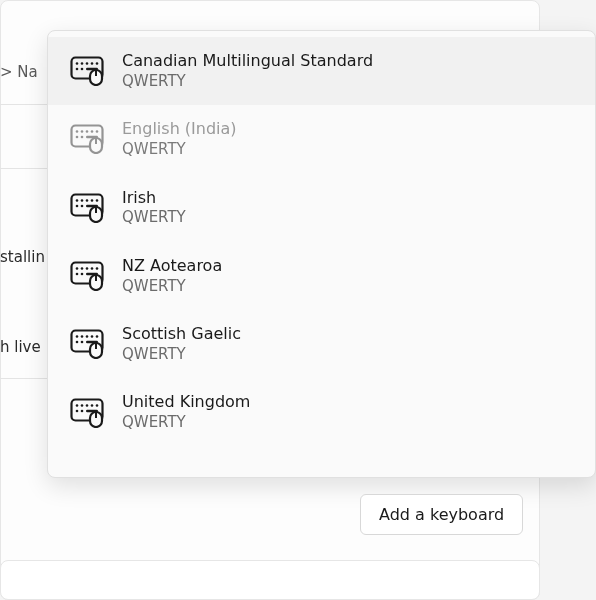  I want to click on breadcrumb-fragment: > Na, so click(19, 72).